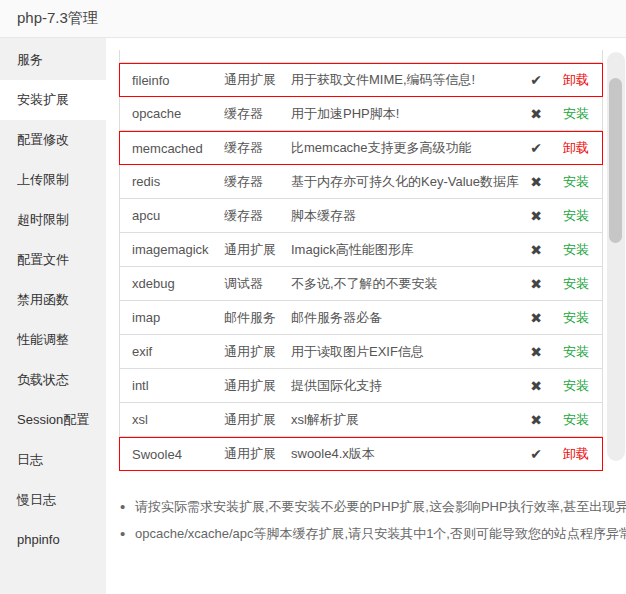  Describe the element at coordinates (380, 534) in the screenshot. I see `note-text: opcache/xcache/apc等脚本缓存扩展,请只安装其中1个,否则可能导…` at that location.